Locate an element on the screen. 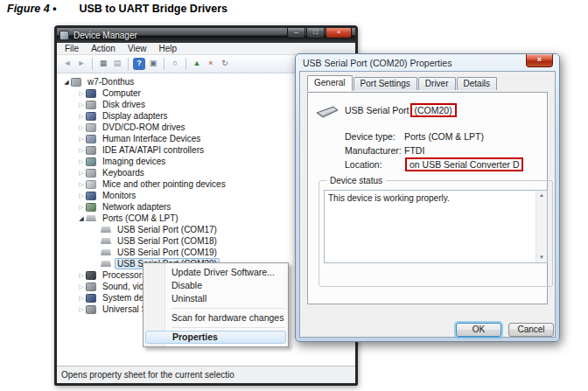 Image resolution: width=588 pixels, height=391 pixels. field-value: FTDI is located at coordinates (415, 150).